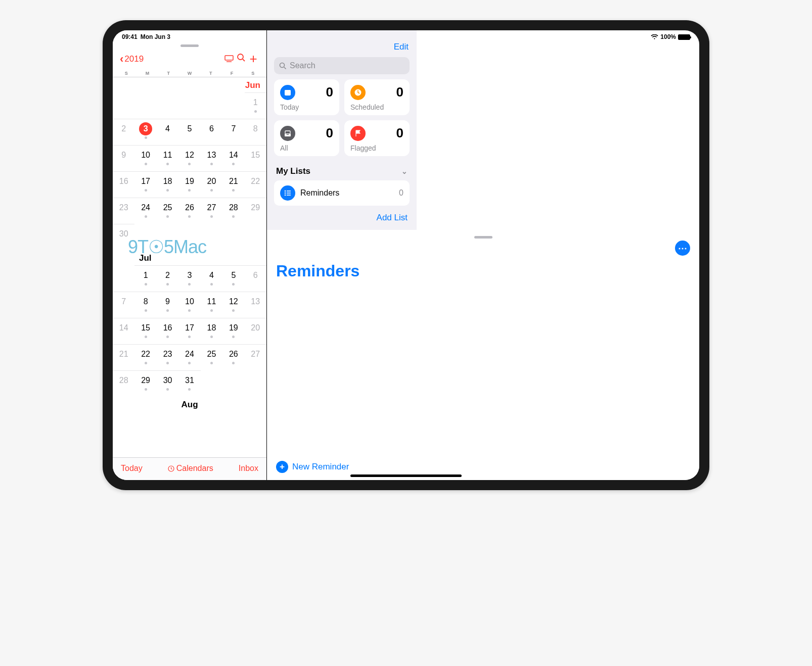 The width and height of the screenshot is (812, 666). Describe the element at coordinates (190, 255) in the screenshot. I see `calendar-app: 09:41 Mon Jun 3 ‹ 2019 + SMTWTFS Jun1234…` at that location.